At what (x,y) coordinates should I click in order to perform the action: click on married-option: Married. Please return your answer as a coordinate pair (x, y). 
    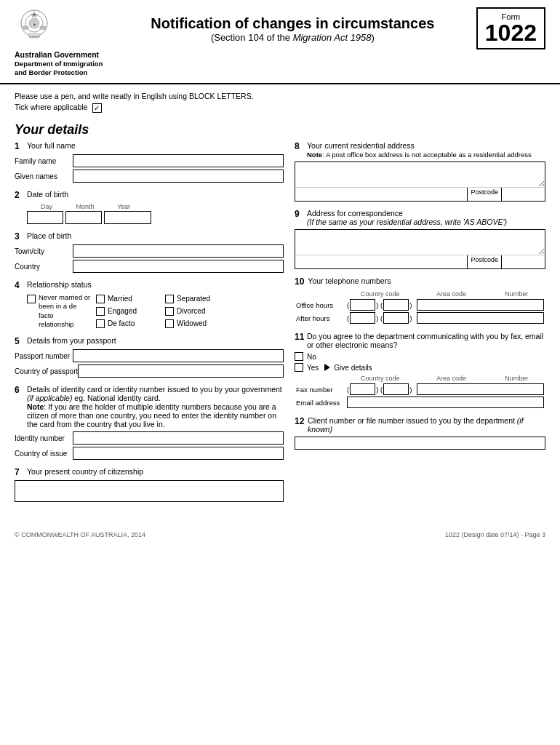
    Looking at the image, I should click on (129, 298).